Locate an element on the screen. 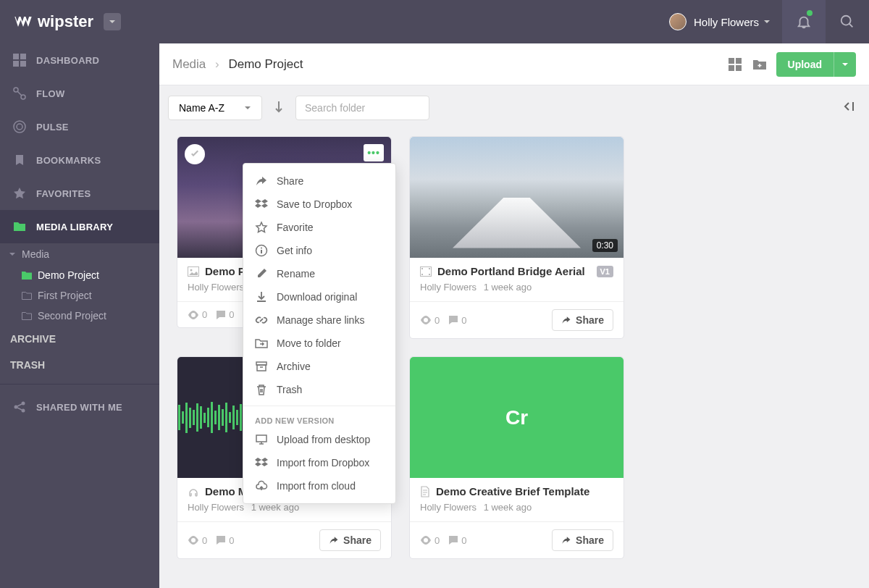  menu-info: Get info is located at coordinates (319, 251).